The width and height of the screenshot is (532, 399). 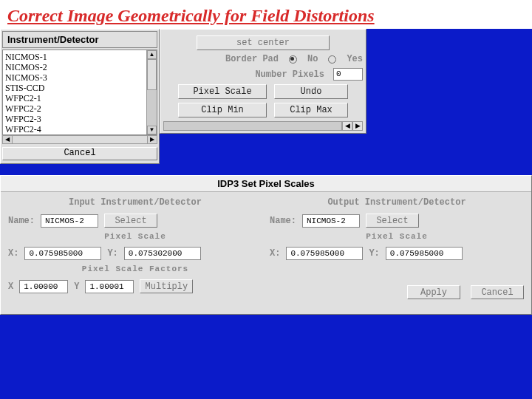 I want to click on vertical-scrollbar: ▲ ▼, so click(x=151, y=92).